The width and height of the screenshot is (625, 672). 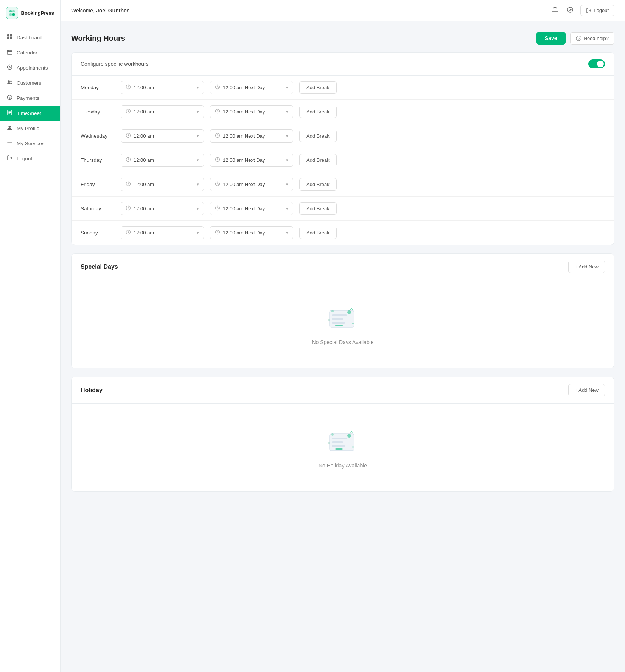 I want to click on holiday-header: Holiday + Add New, so click(x=343, y=390).